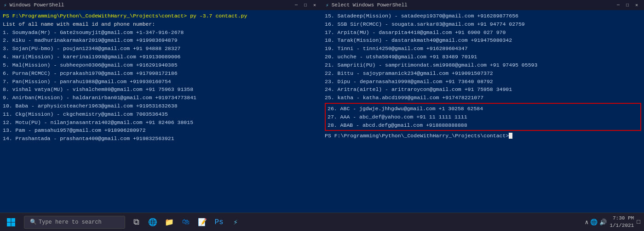  What do you see at coordinates (161, 123) in the screenshot?
I see `list-item: 12. Motu(PU) - nilanjanasantra1402@gmail…` at bounding box center [161, 123].